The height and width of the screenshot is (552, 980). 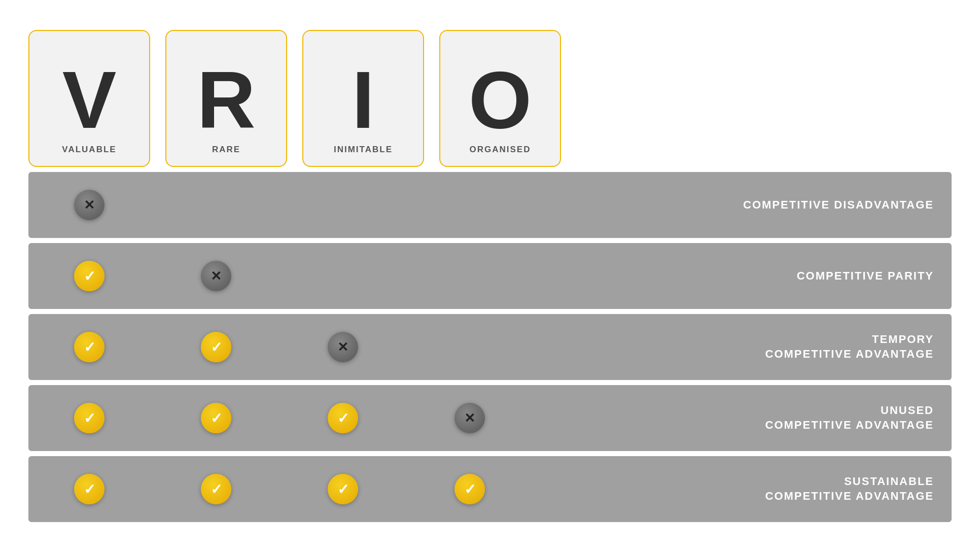 What do you see at coordinates (470, 489) in the screenshot?
I see `cell-r5-c4` at bounding box center [470, 489].